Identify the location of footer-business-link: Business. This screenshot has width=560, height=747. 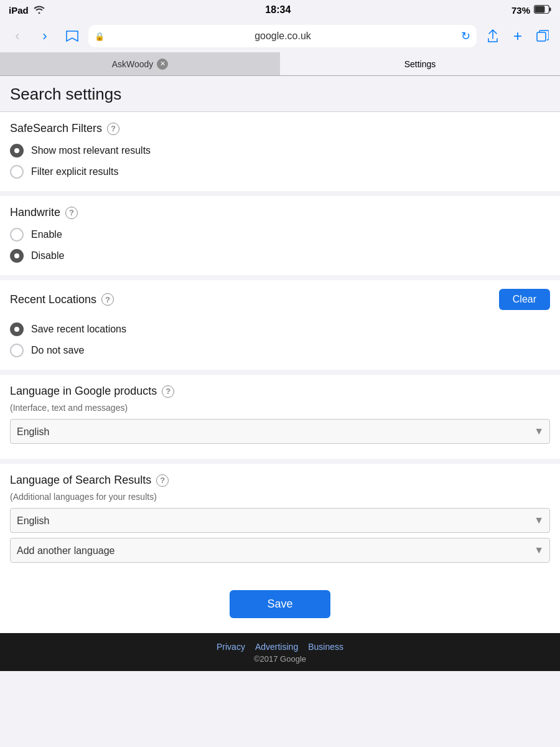
(326, 647).